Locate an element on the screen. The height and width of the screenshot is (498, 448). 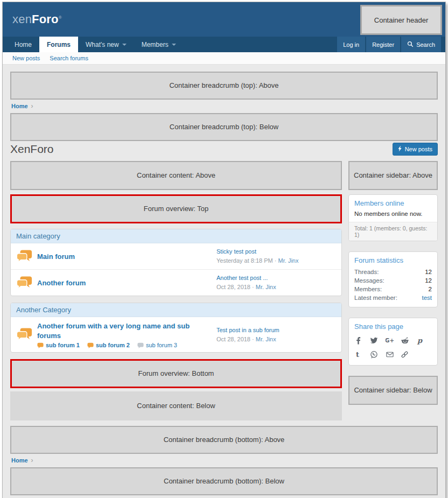
nav-tab-label: What's new is located at coordinates (102, 45).